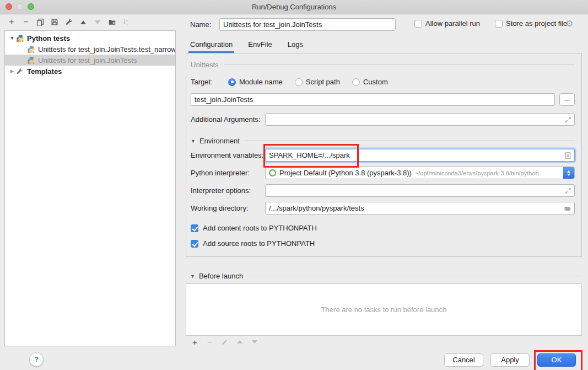  I want to click on add-content-roots-checkbox: Add content roots to PYTHONPATH, so click(382, 228).